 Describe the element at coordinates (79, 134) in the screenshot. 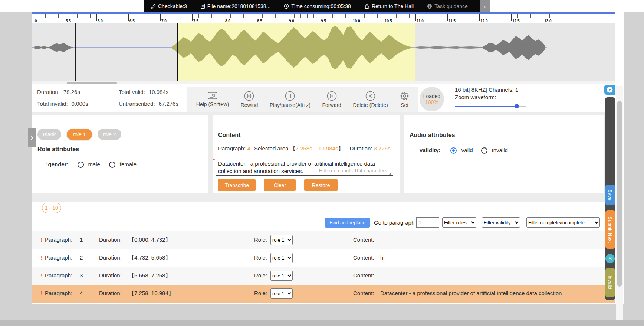

I see `role-tab-role1-label: role 1` at that location.